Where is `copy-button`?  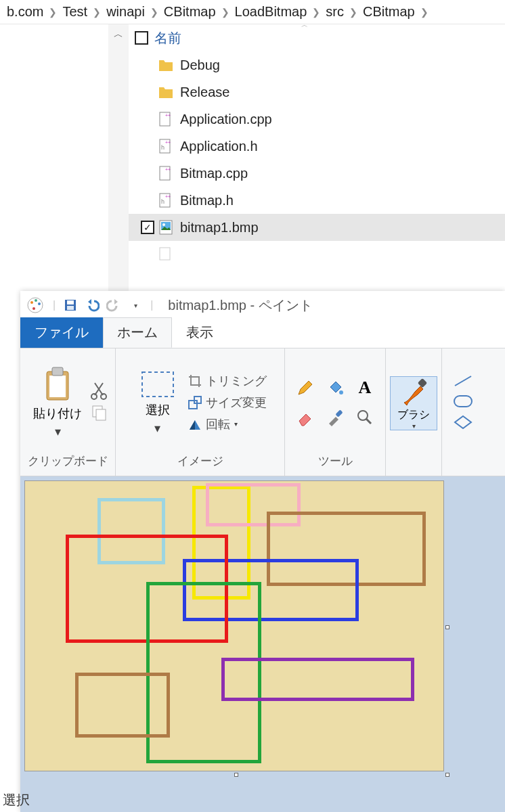 copy-button is located at coordinates (100, 414).